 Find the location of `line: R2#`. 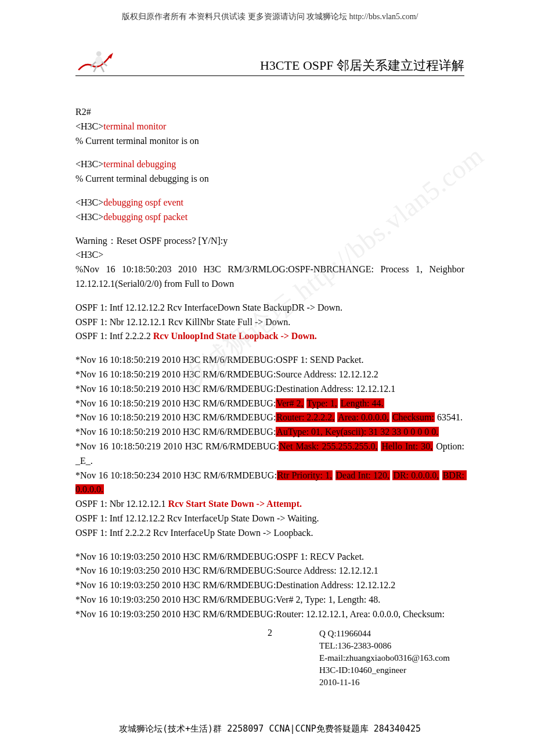

line: R2# is located at coordinates (270, 113).